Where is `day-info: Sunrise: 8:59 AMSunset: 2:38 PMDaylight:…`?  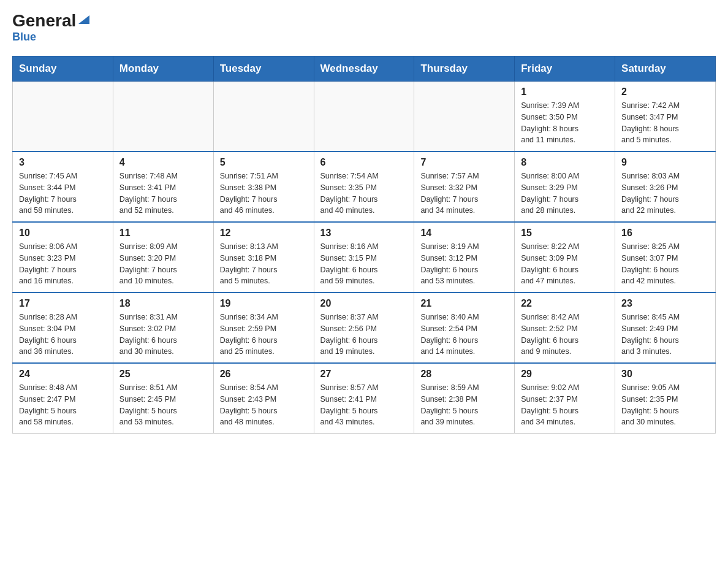 day-info: Sunrise: 8:59 AMSunset: 2:38 PMDaylight:… is located at coordinates (464, 405).